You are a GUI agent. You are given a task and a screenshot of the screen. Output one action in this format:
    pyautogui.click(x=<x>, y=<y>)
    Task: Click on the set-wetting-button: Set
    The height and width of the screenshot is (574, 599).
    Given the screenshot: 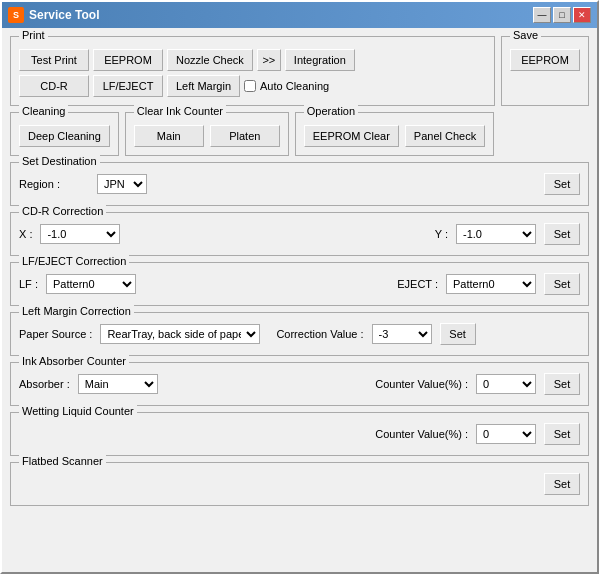 What is the action you would take?
    pyautogui.click(x=562, y=434)
    